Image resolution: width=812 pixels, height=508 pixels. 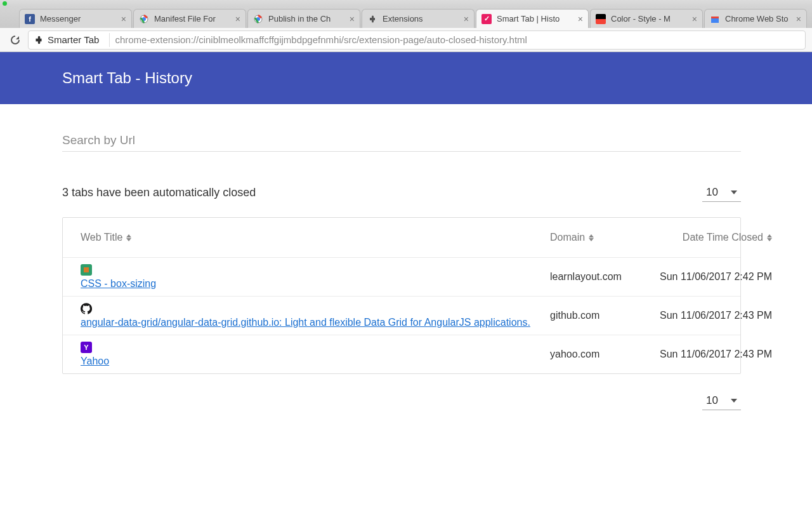 I want to click on column-label: Domain, so click(x=567, y=237).